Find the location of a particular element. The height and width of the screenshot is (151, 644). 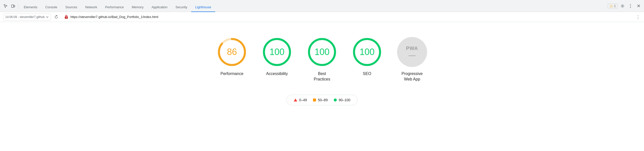

score-item-performance: 86 Performance is located at coordinates (232, 57).